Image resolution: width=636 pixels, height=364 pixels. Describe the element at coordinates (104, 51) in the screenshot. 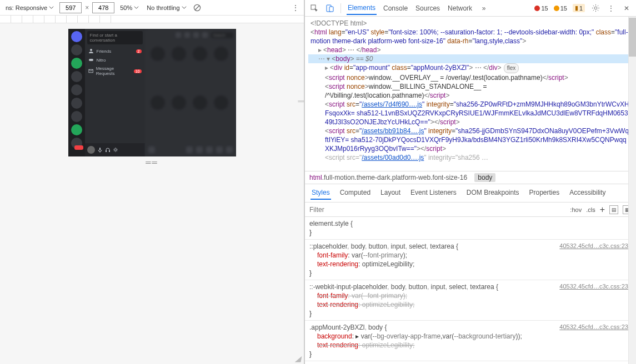

I see `friends-label: Friends` at that location.